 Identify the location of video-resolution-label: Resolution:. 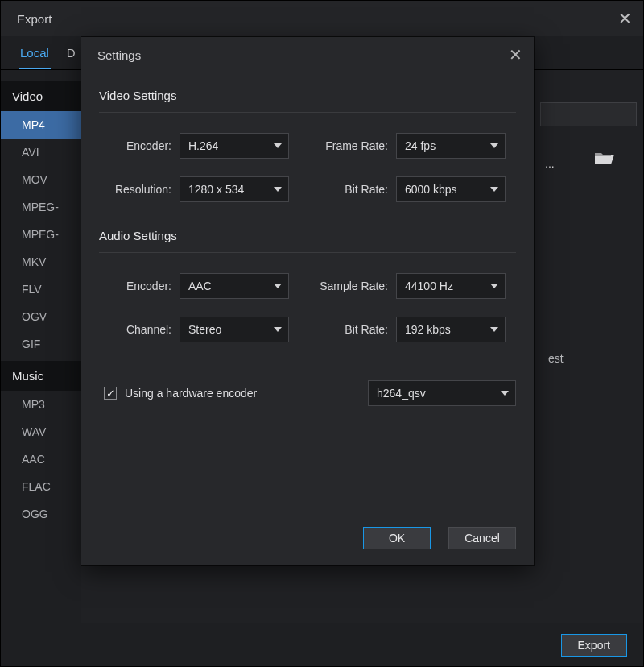
(139, 189).